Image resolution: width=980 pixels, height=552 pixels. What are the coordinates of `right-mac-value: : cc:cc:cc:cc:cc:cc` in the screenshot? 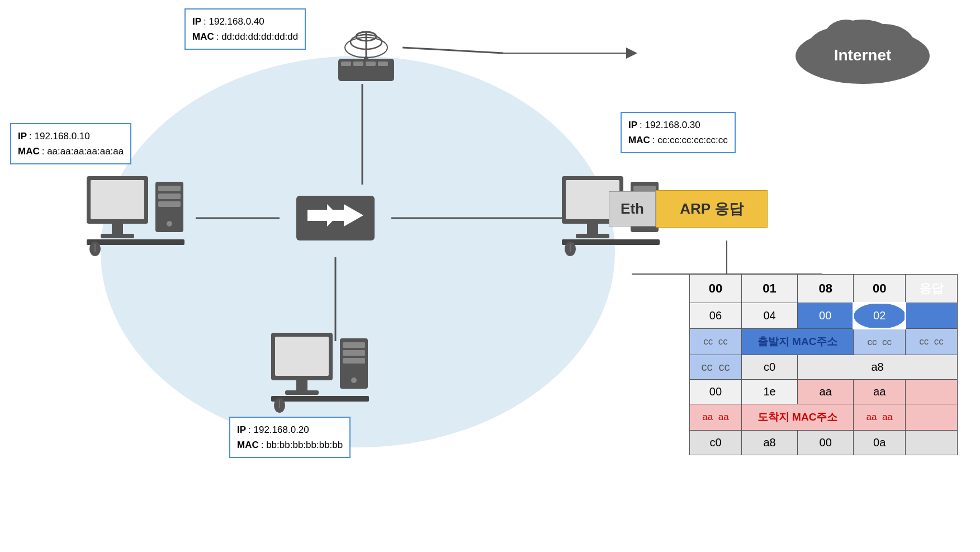 It's located at (690, 140).